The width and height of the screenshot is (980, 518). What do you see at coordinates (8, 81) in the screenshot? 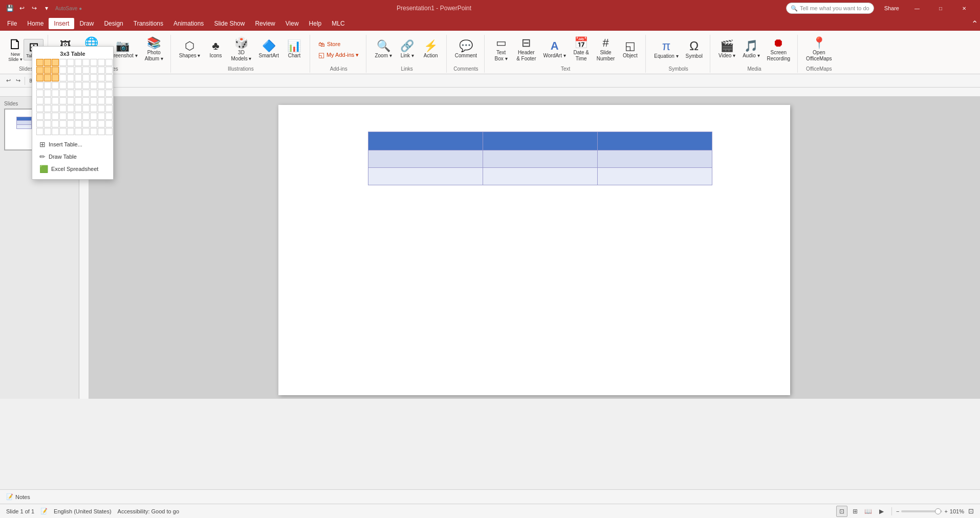
I see `undo-button: ↩` at bounding box center [8, 81].